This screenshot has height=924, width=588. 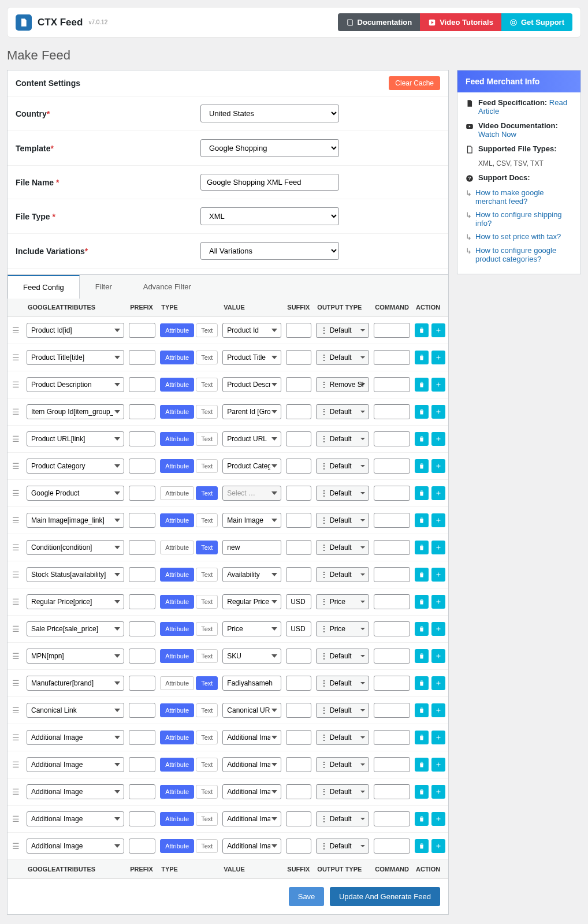 I want to click on google-attribute-select: Main Image[image_link], so click(x=75, y=520).